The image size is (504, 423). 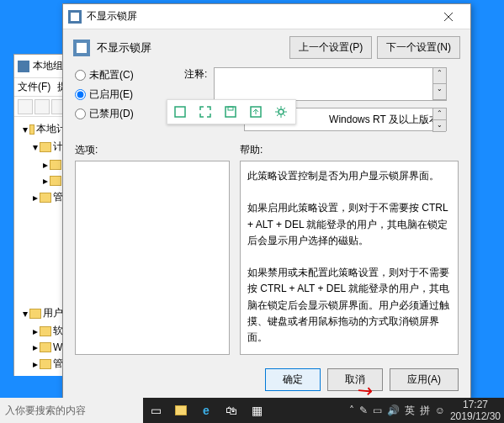 What do you see at coordinates (349, 305) in the screenshot?
I see `help-p3: 如果禁用或未配置此策略设置，则对于不需要按 CTRL + ALT + DEL 就…` at bounding box center [349, 305].